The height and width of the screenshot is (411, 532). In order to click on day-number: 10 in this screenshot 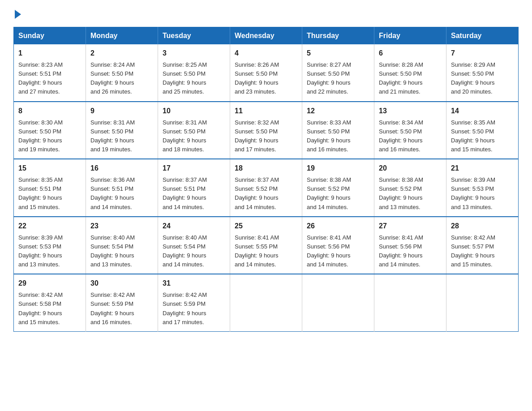, I will do `click(194, 111)`.